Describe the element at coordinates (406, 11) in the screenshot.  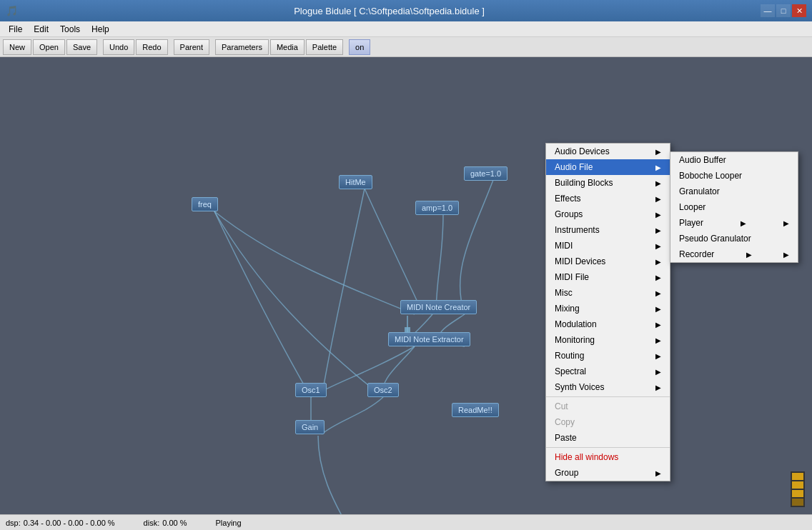
I see `titlebar: 🎵 Plogue Bidule [ C:\Softpedia\Softpedia…` at that location.